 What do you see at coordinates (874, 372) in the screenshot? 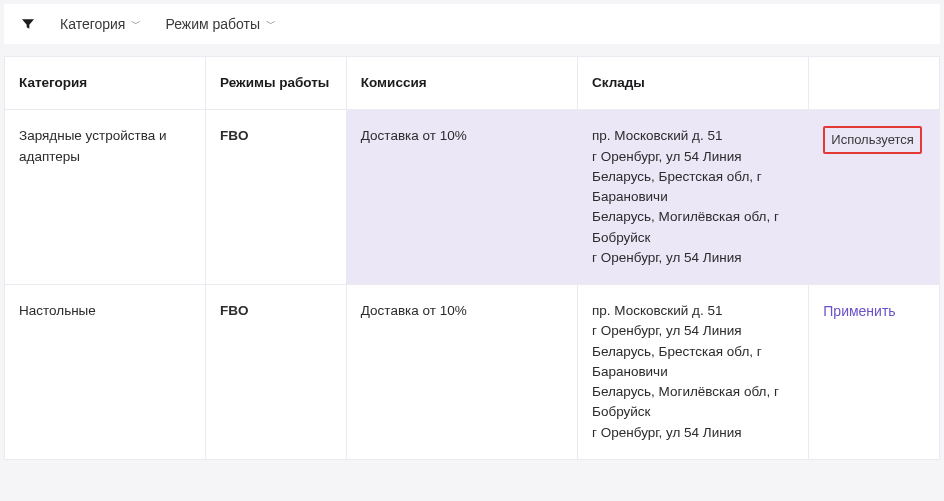
I see `cell-action: Применить` at bounding box center [874, 372].